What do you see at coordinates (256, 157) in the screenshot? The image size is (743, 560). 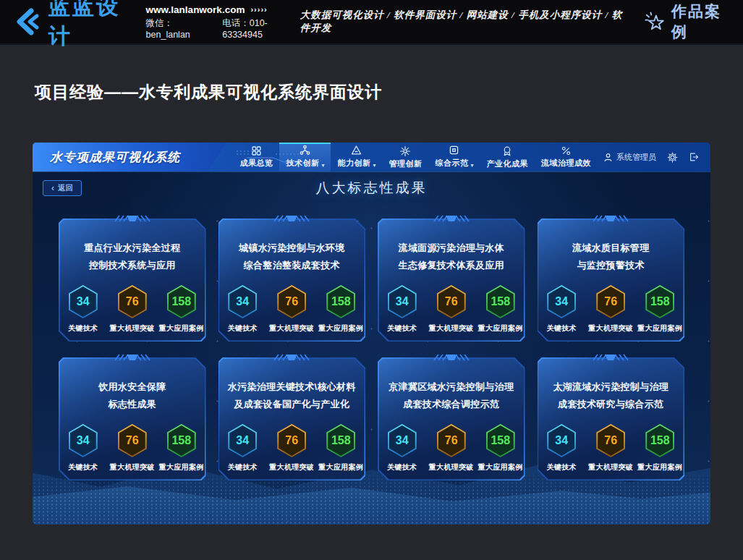 I see `nav-item-overview: 成果总览` at bounding box center [256, 157].